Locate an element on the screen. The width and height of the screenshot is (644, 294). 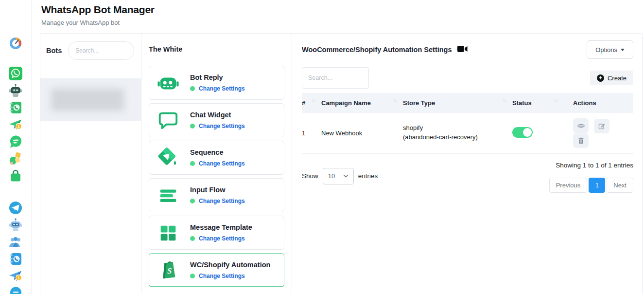
column-header-campaign-name: Campaign Name↑↓ is located at coordinates (362, 103).